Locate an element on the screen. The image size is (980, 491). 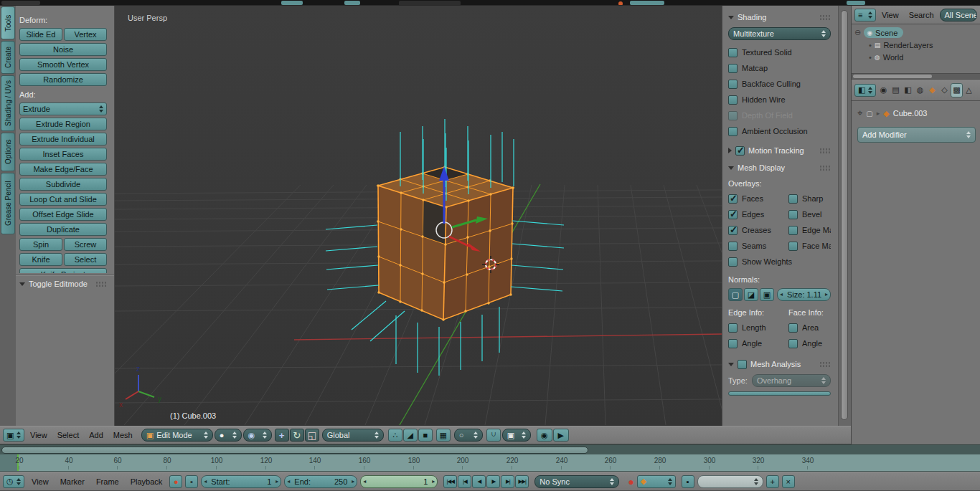
normals-size-stepper: ◂ Size: 1.11 ▸ is located at coordinates (804, 295).